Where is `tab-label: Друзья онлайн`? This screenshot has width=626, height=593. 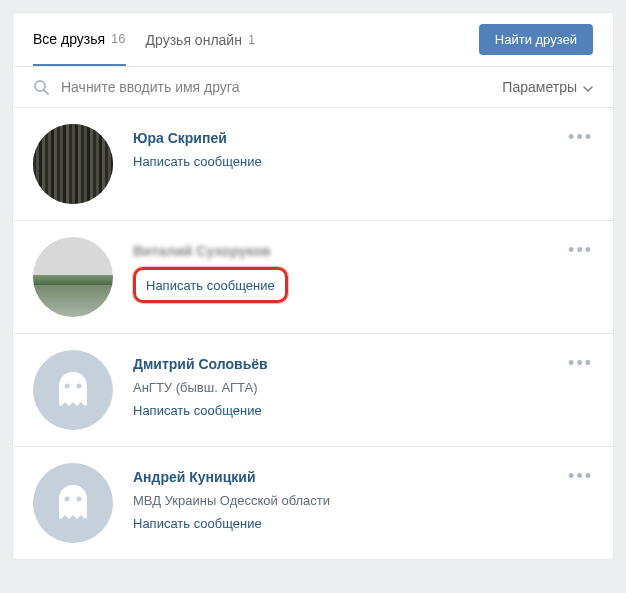 tab-label: Друзья онлайн is located at coordinates (194, 40).